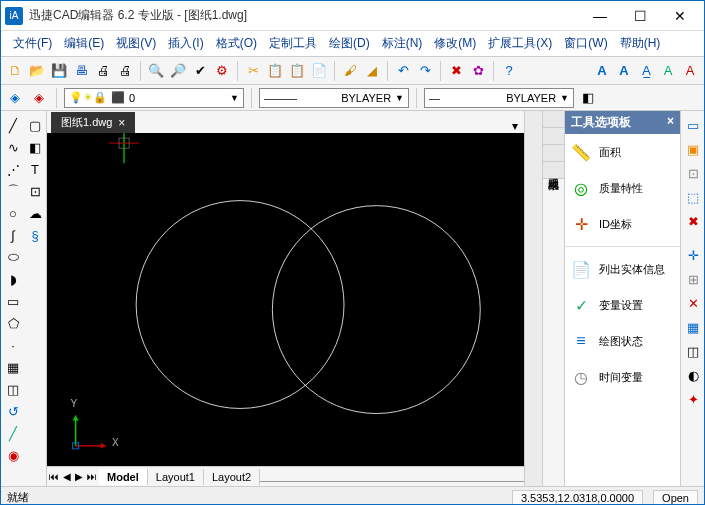 This screenshot has width=705, height=505. What do you see at coordinates (602, 71) in the screenshot?
I see `text-a1-icon: A` at bounding box center [602, 71].